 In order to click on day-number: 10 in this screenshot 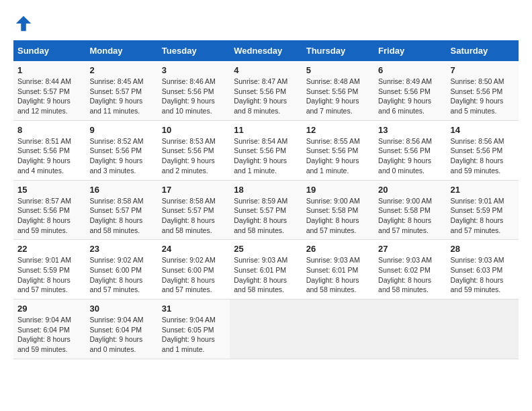, I will do `click(193, 130)`.